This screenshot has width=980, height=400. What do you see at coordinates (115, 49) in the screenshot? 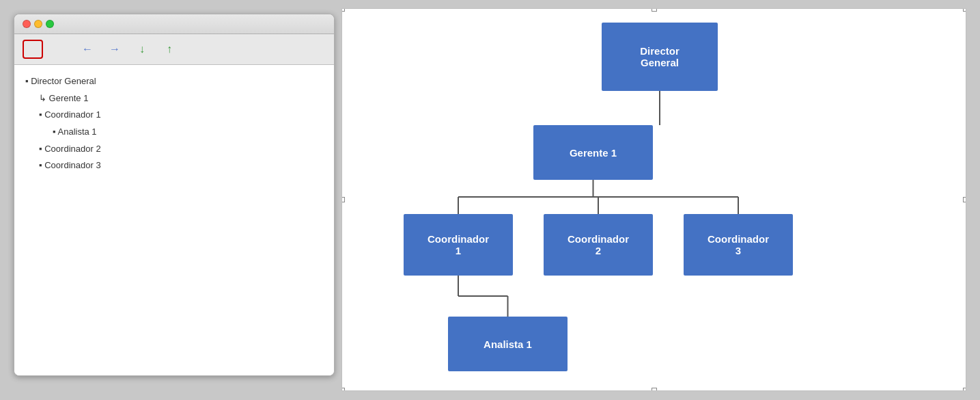
I see `indent-right-button: →` at bounding box center [115, 49].